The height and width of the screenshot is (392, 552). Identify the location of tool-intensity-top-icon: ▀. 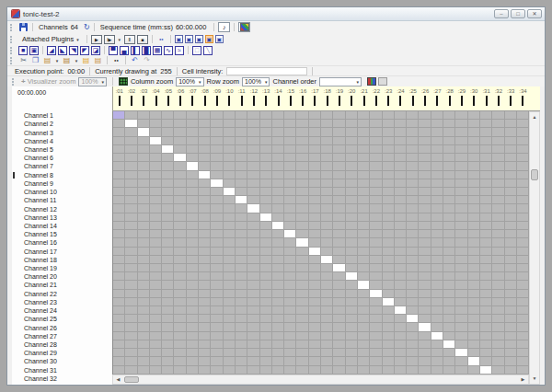
(113, 51).